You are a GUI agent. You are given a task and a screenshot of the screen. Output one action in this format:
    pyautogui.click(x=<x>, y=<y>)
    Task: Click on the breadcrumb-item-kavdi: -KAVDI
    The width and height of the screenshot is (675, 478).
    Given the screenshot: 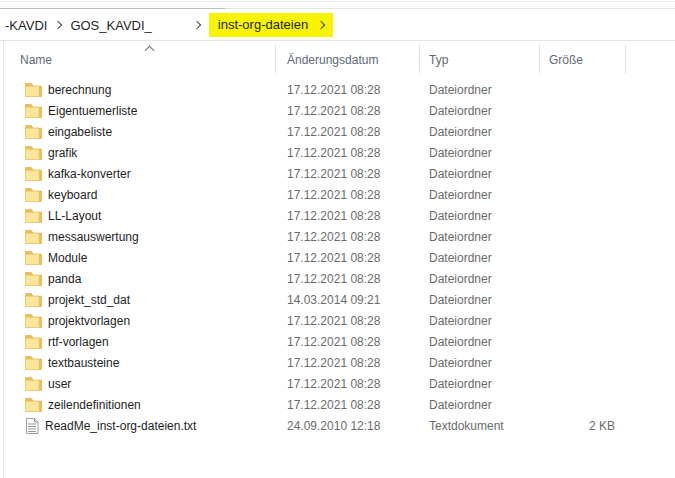 What is the action you would take?
    pyautogui.click(x=26, y=26)
    